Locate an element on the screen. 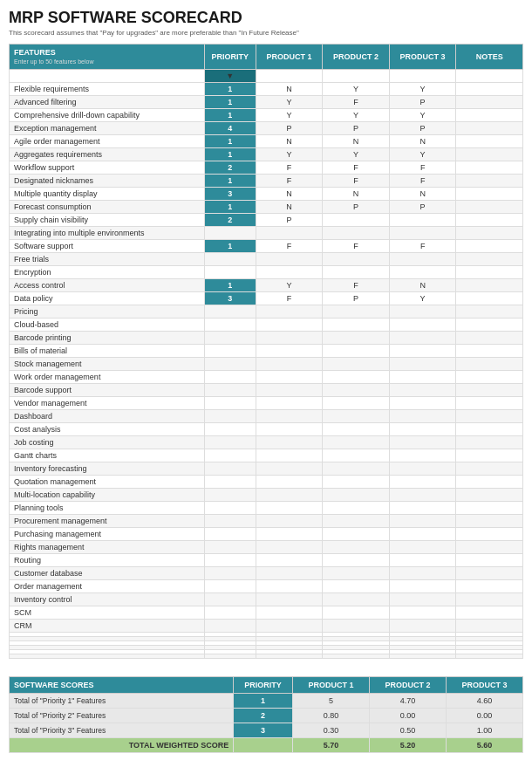 The image size is (532, 774). total-label: TOTAL WEIGHTED SCORE is located at coordinates (122, 745).